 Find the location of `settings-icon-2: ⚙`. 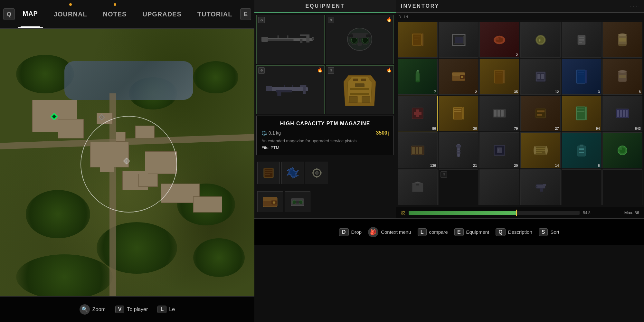

settings-icon-2: ⚙ is located at coordinates (331, 20).